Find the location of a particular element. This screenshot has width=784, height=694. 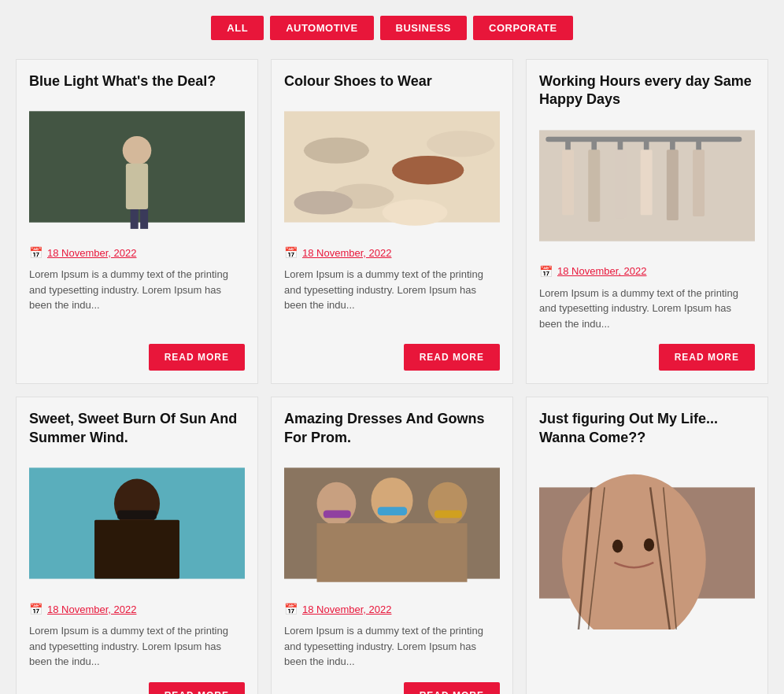

article-card-6: Just figuring Out My Life... Wanna Come?… is located at coordinates (647, 545).